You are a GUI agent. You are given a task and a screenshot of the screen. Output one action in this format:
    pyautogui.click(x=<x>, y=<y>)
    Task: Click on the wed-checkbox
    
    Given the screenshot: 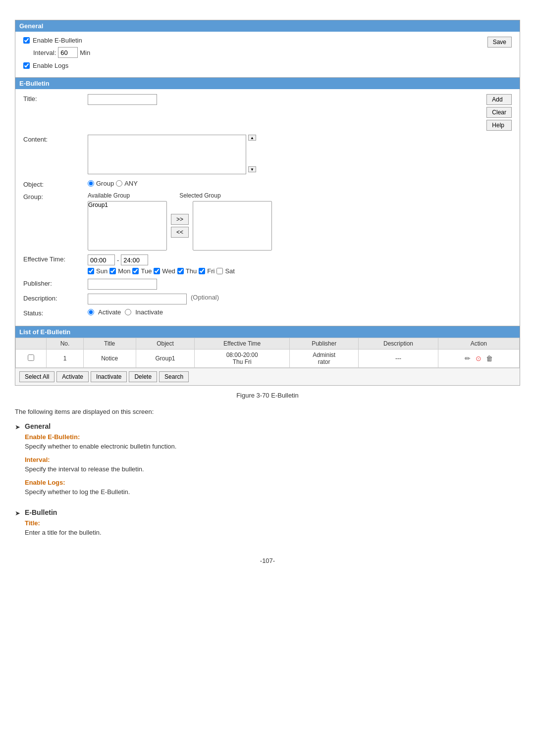 What is the action you would take?
    pyautogui.click(x=157, y=271)
    